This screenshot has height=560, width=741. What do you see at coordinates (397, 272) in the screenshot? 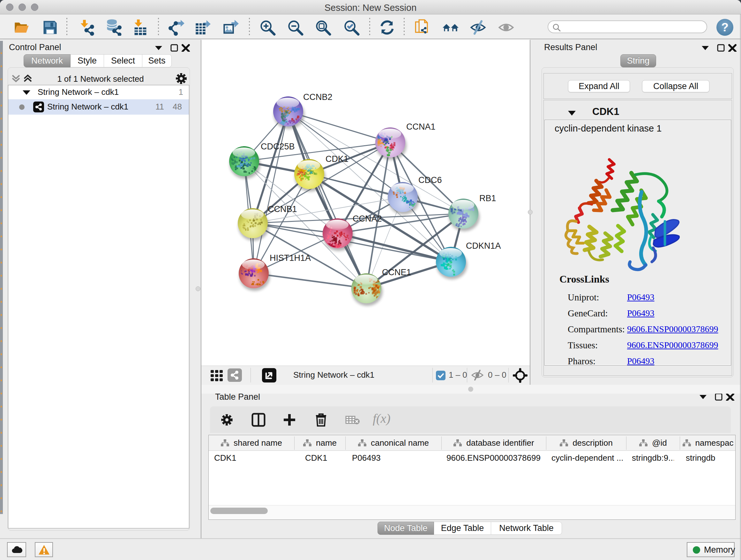
I see `svg-text: CCNE1` at bounding box center [397, 272].